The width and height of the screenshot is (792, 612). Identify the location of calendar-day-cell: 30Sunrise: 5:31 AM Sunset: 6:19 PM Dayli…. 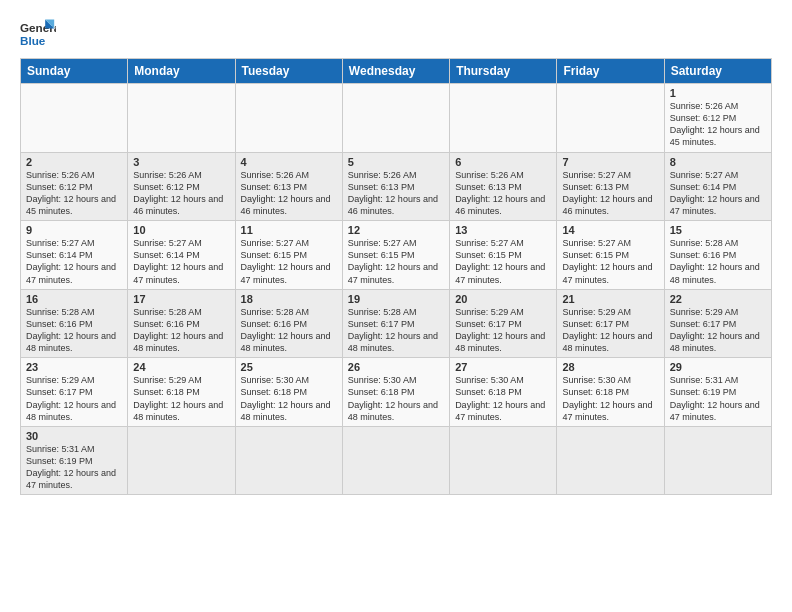
(74, 460).